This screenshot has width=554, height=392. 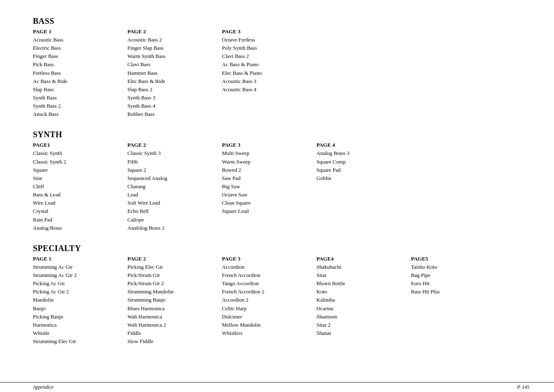 What do you see at coordinates (267, 259) in the screenshot?
I see `page-label-specialty-2: PAGE 3` at bounding box center [267, 259].